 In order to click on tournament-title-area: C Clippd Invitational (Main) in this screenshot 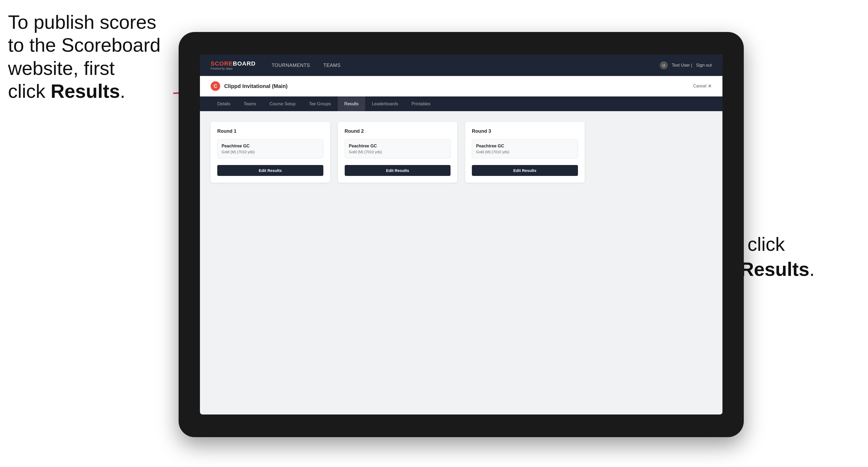, I will do `click(249, 86)`.